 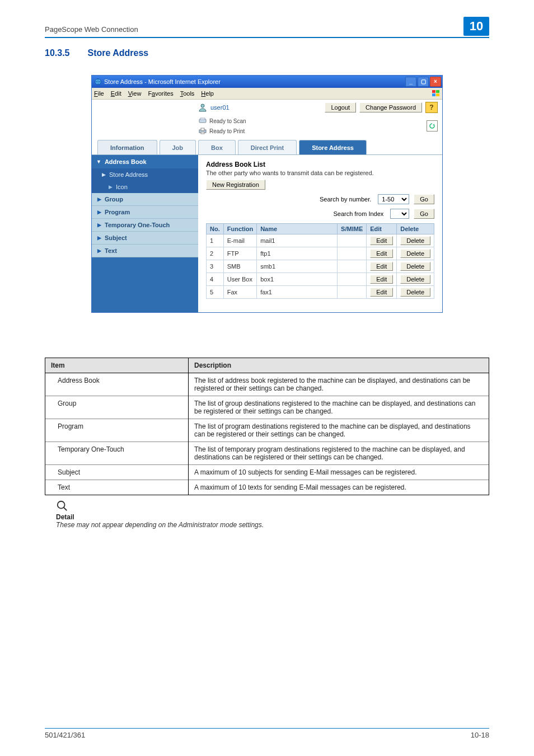 I want to click on sidebar-text: ▶ Text, so click(x=145, y=251).